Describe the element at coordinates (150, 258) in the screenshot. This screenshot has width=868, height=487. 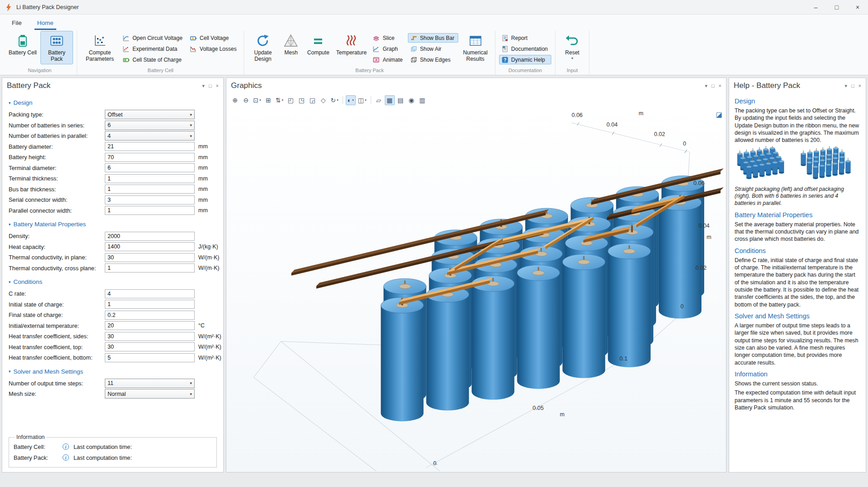
I see `thermal-conductivity-in-plane-input` at that location.